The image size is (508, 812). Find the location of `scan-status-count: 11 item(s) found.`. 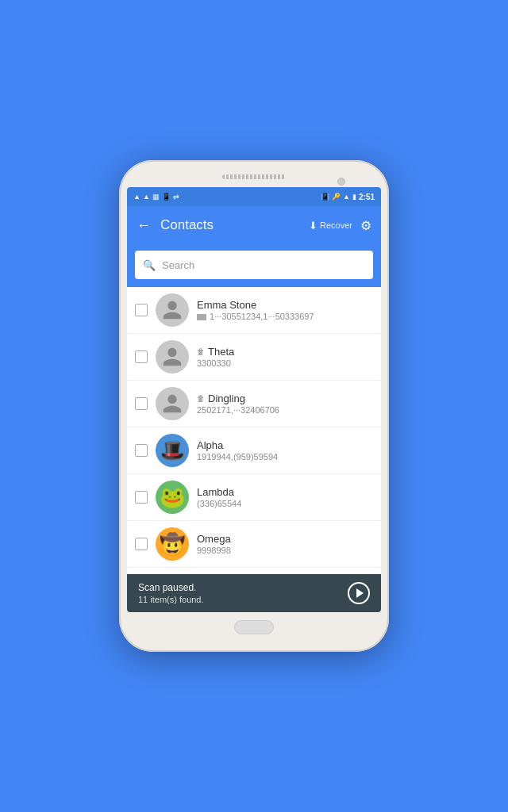

scan-status-count: 11 item(s) found. is located at coordinates (171, 599).